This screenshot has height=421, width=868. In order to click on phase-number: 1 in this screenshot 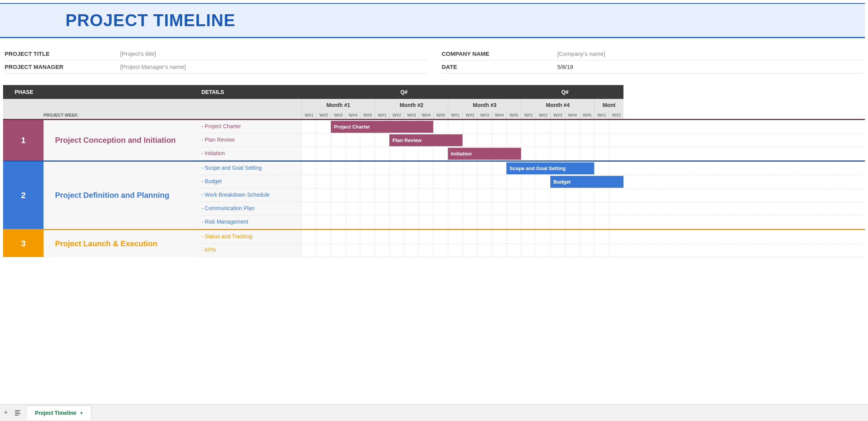, I will do `click(23, 140)`.